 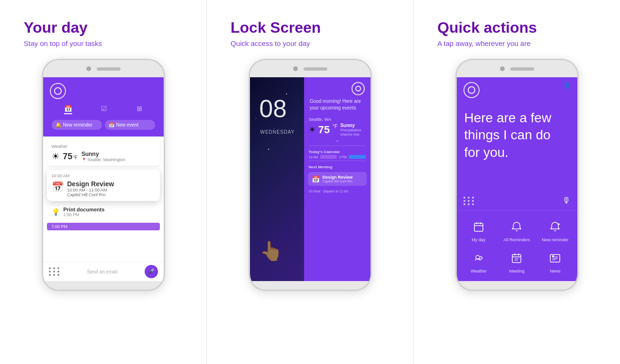 I want to click on action-news: News, so click(x=555, y=262).